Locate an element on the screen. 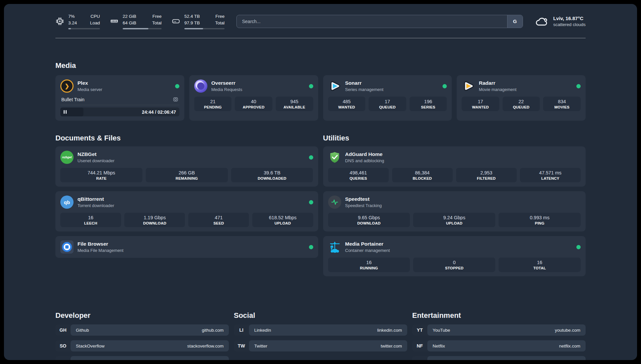  bookmark-group-entertainment: Entertainment YT YouTube youtube.com NF … is located at coordinates (499, 336).